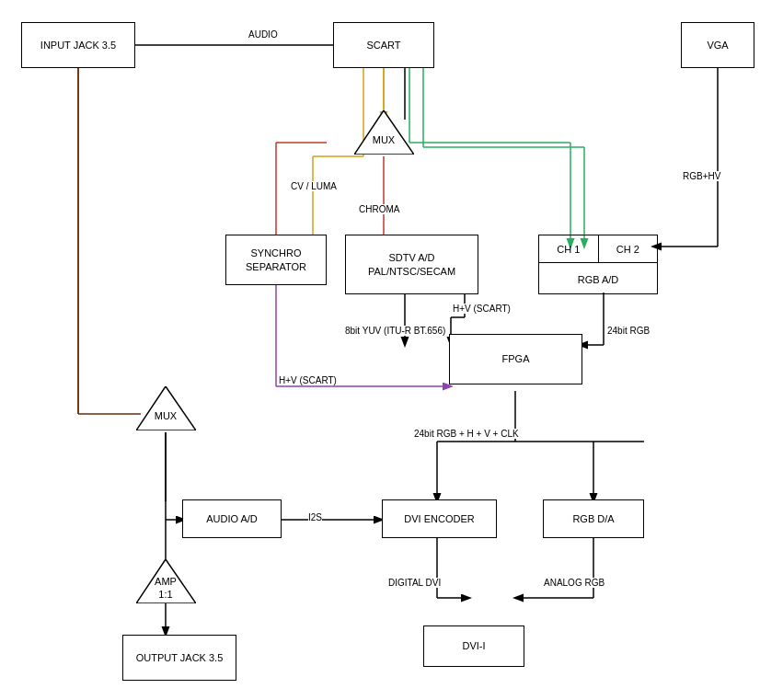  Describe the element at coordinates (232, 519) in the screenshot. I see `audio-ad-box: AUDIO A/D` at that location.